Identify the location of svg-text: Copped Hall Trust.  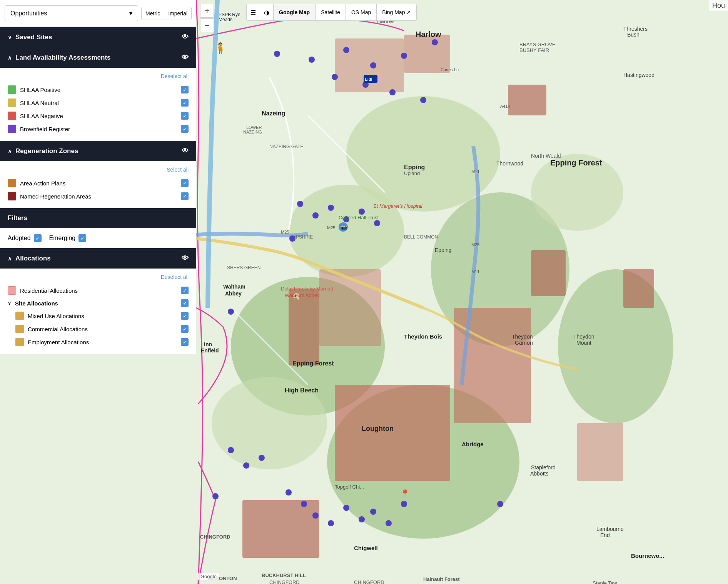
(359, 218).